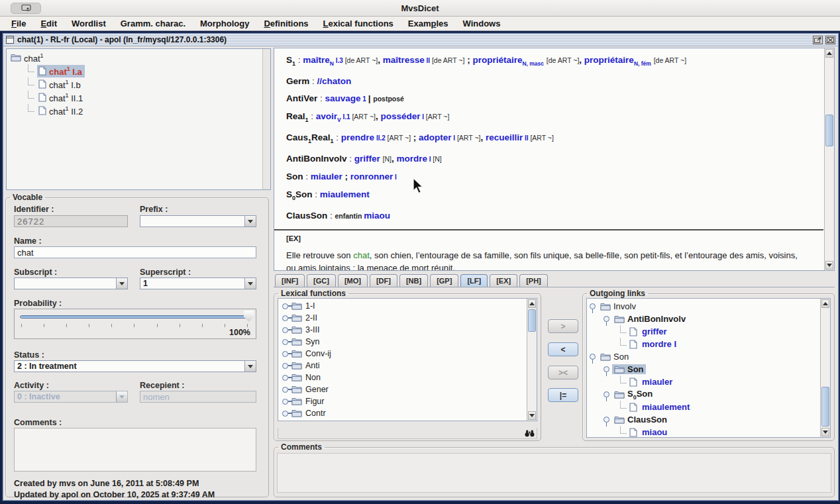 This screenshot has width=840, height=504. Describe the element at coordinates (655, 331) in the screenshot. I see `outgoing-node-inner: griffer` at that location.